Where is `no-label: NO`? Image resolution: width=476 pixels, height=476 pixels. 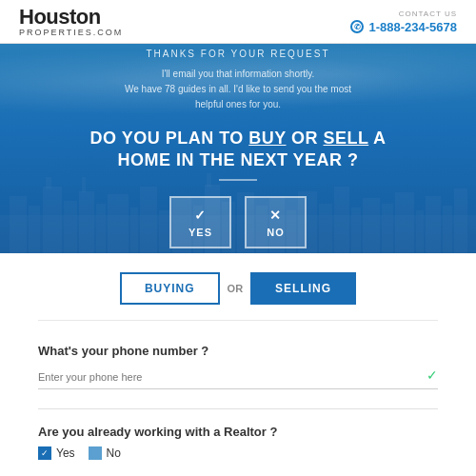
no-label: NO is located at coordinates (276, 232).